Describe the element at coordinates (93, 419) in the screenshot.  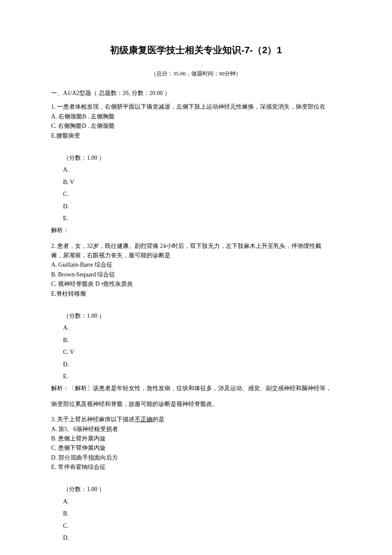
I see `stem-text: 3. 关于上臂丛神经麻痹以下描述` at that location.